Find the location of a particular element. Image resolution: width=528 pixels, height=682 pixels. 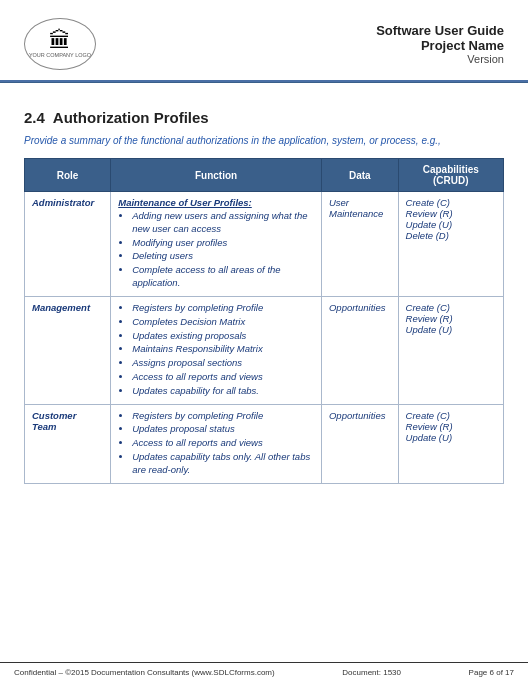

footer-confidential: Confidential – ©2015 Documentation Consu… is located at coordinates (144, 672).